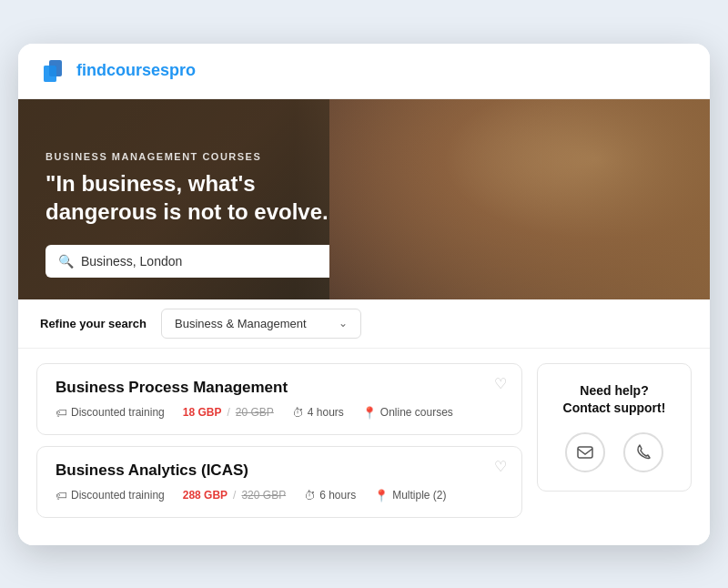 The image size is (728, 588). What do you see at coordinates (318, 413) in the screenshot?
I see `duration-wrap: ⏱ 4 hours` at bounding box center [318, 413].